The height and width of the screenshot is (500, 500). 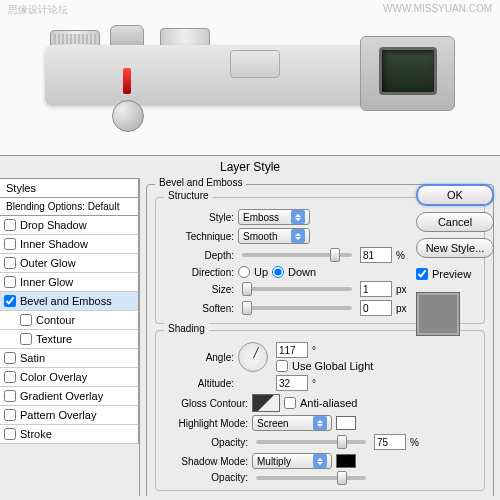 What do you see at coordinates (206, 442) in the screenshot?
I see `hi-opacity-label: Opacity:` at bounding box center [206, 442].